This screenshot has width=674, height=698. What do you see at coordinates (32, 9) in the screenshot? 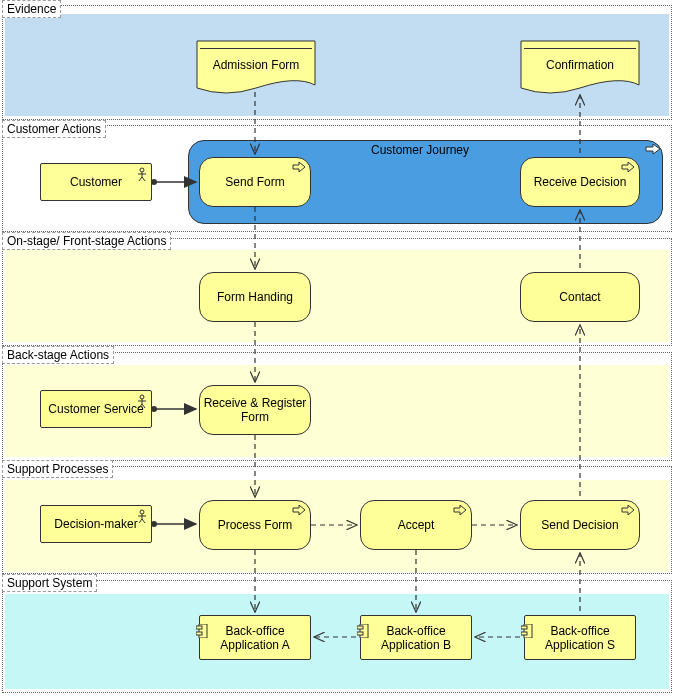
I see `evidence-label: Evidence` at bounding box center [32, 9].